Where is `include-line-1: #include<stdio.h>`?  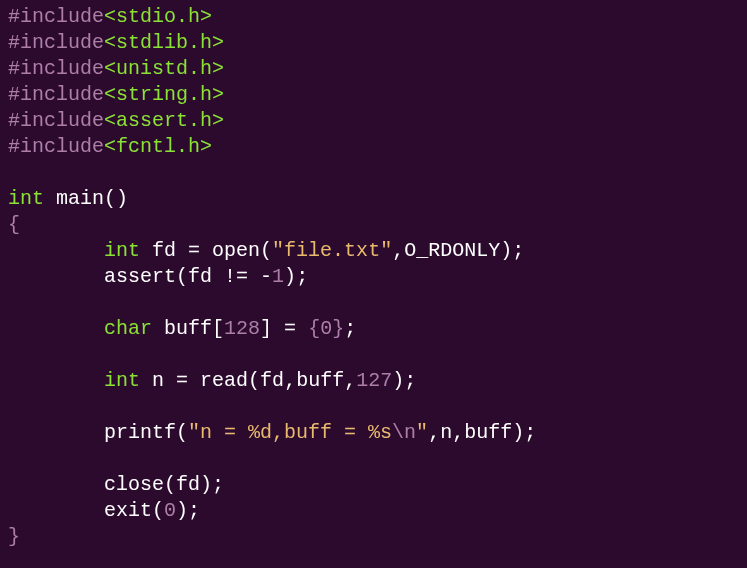 include-line-1: #include<stdio.h> is located at coordinates (110, 16).